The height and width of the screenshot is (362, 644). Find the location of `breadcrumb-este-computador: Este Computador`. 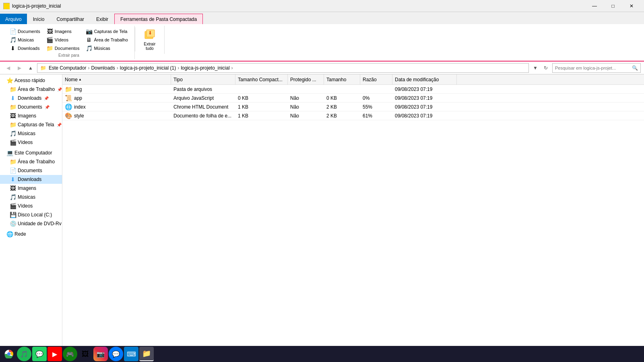

breadcrumb-este-computador: Este Computador is located at coordinates (68, 68).